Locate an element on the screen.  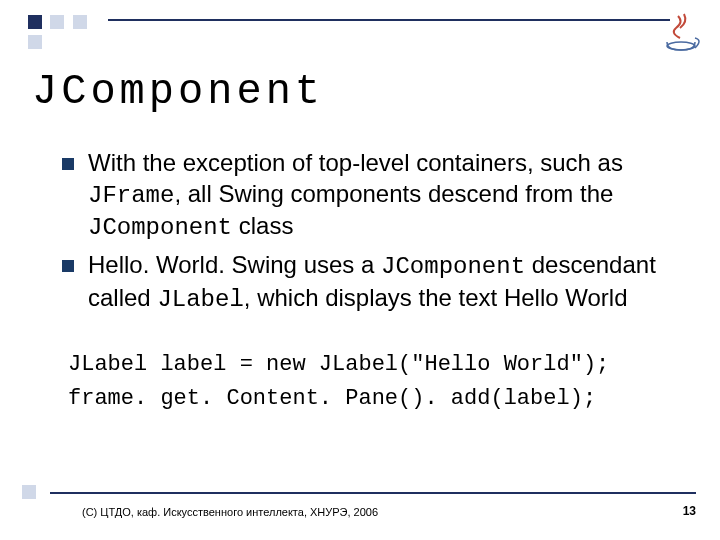
horizontal-rule-bottom is located at coordinates (373, 493).